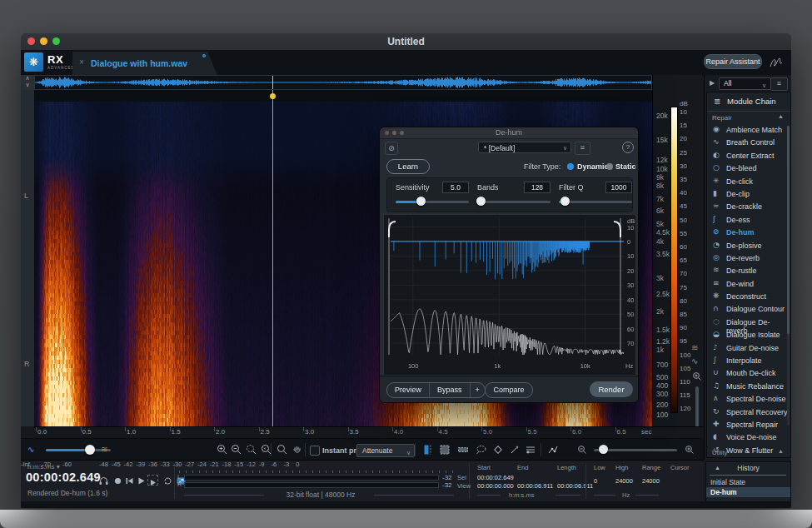 The height and width of the screenshot is (528, 812). I want to click on sidebar-item-ambience-match: ◉Ambience Match, so click(749, 130).